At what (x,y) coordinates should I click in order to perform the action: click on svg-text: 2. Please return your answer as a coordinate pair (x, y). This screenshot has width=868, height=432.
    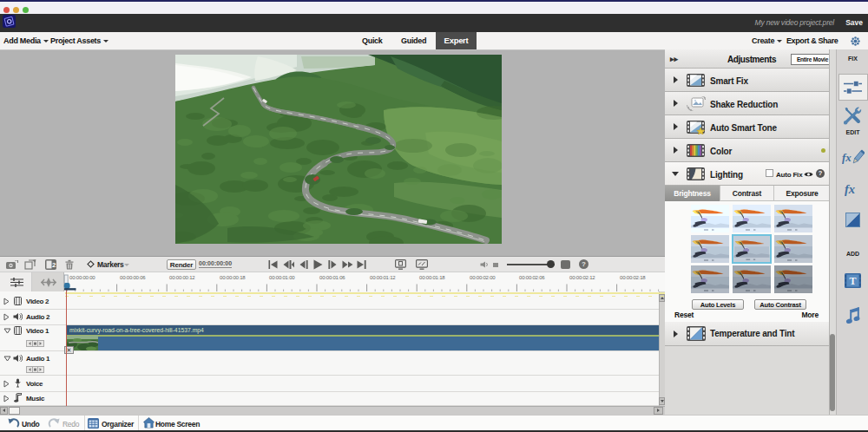
    Looking at the image, I should click on (54, 265).